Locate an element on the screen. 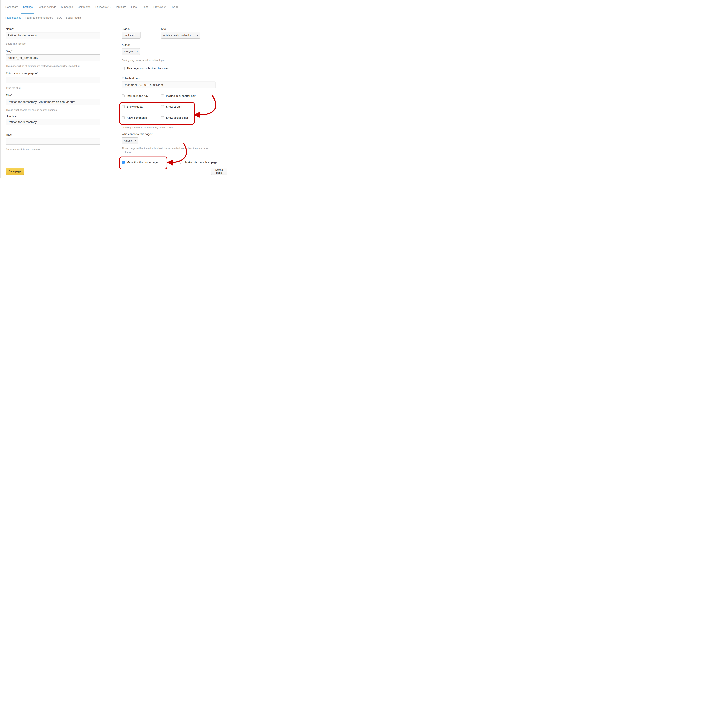  who-can-view-select: Anyone ▼ is located at coordinates (130, 141).